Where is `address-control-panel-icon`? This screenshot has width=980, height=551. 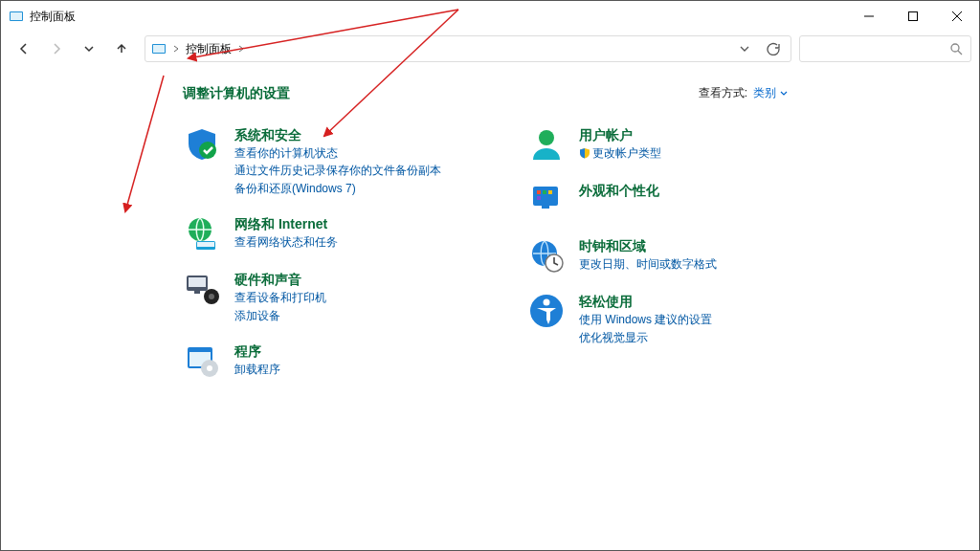
address-control-panel-icon is located at coordinates (159, 49).